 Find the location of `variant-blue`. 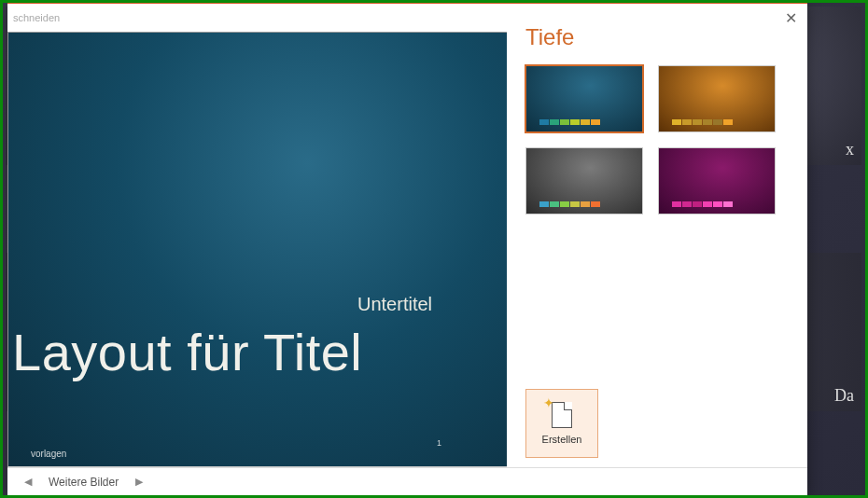

variant-blue is located at coordinates (584, 99).